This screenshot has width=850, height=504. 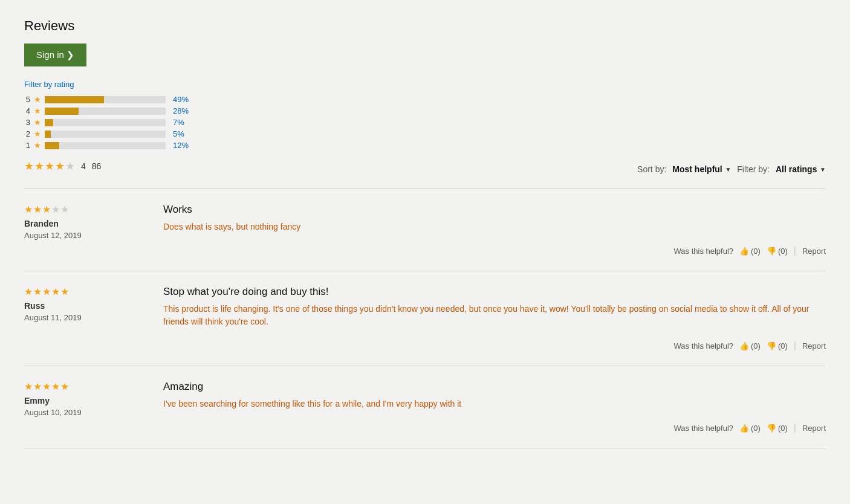 I want to click on bar-label-4: 4, so click(x=27, y=111).